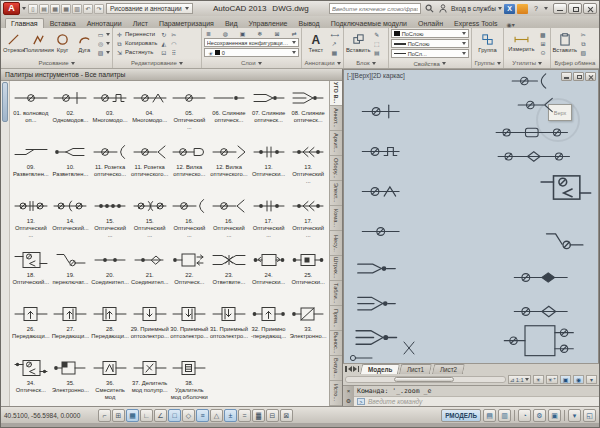 The image size is (600, 428). What do you see at coordinates (88, 9) in the screenshot?
I see `qat-undo-icon: ↶` at bounding box center [88, 9].